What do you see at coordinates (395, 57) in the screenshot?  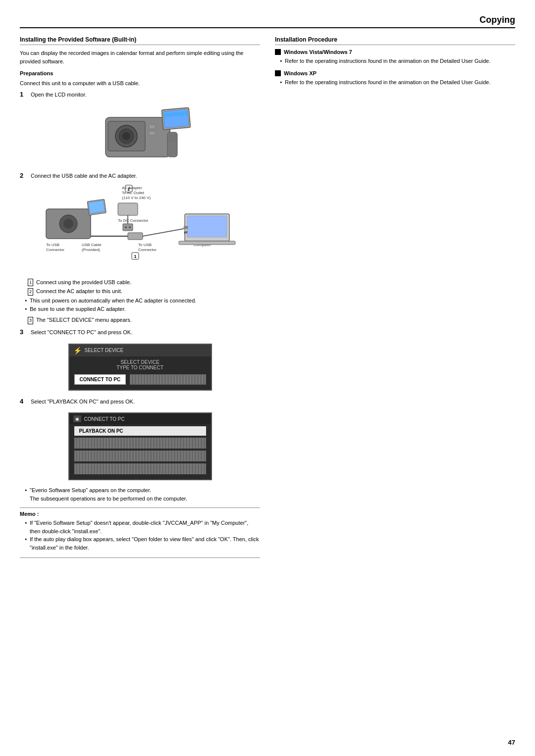 I see `windows-vista-section: Windows Vista/Windows 7 Refer to the ope…` at bounding box center [395, 57].